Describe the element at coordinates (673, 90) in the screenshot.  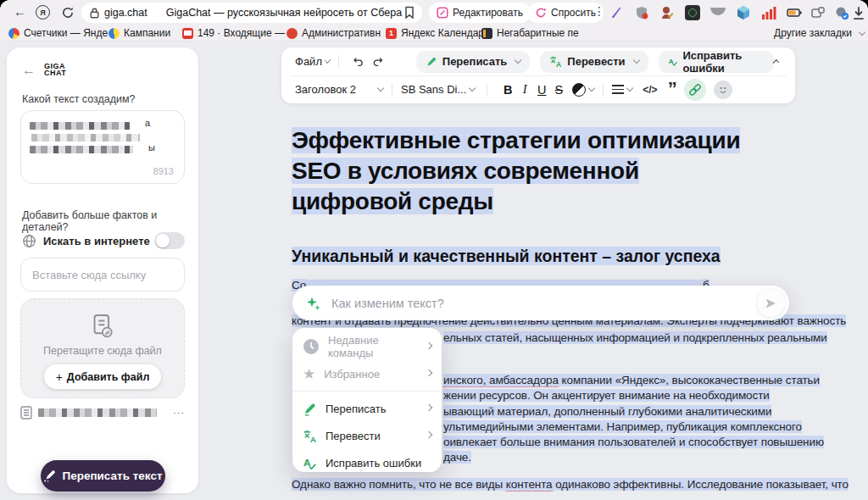
I see `quote-button: ”` at that location.